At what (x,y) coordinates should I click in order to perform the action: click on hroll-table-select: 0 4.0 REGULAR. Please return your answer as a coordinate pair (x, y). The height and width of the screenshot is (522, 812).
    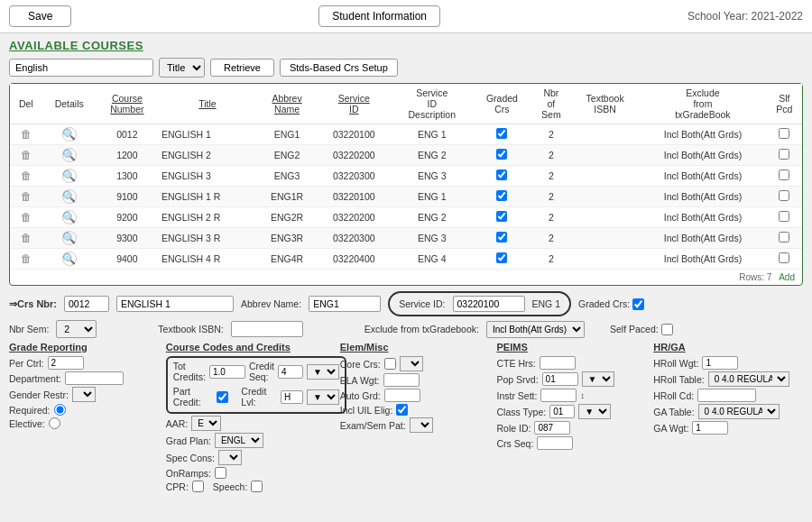
    Looking at the image, I should click on (749, 379).